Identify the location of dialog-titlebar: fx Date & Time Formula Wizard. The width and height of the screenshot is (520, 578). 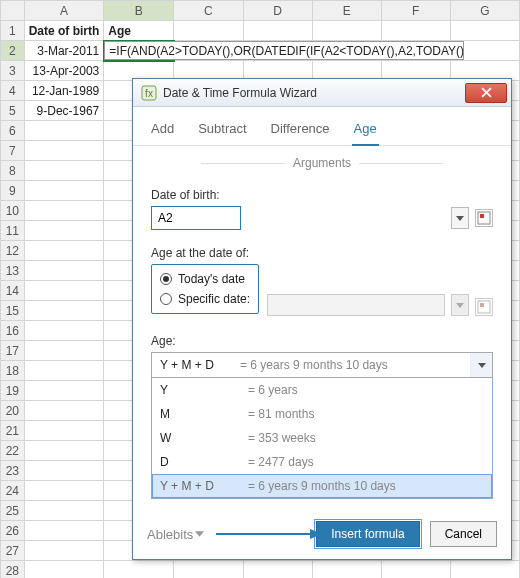
(322, 93).